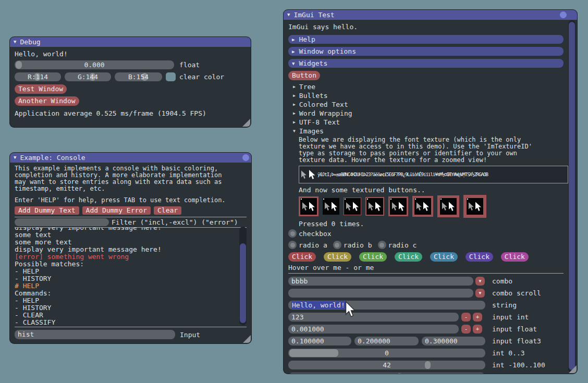 The height and width of the screenshot is (383, 588). Describe the element at coordinates (130, 301) in the screenshot. I see `log-line: - HELP` at that location.